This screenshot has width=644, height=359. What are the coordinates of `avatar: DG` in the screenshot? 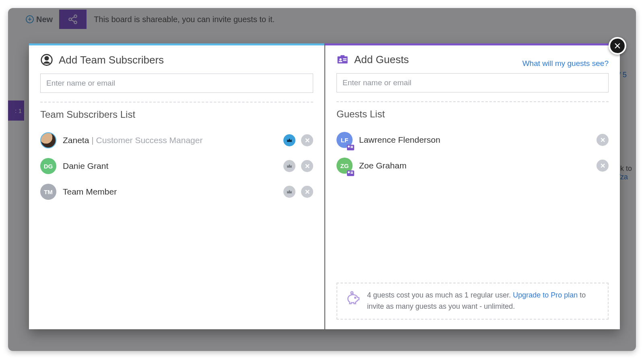 It's located at (48, 166).